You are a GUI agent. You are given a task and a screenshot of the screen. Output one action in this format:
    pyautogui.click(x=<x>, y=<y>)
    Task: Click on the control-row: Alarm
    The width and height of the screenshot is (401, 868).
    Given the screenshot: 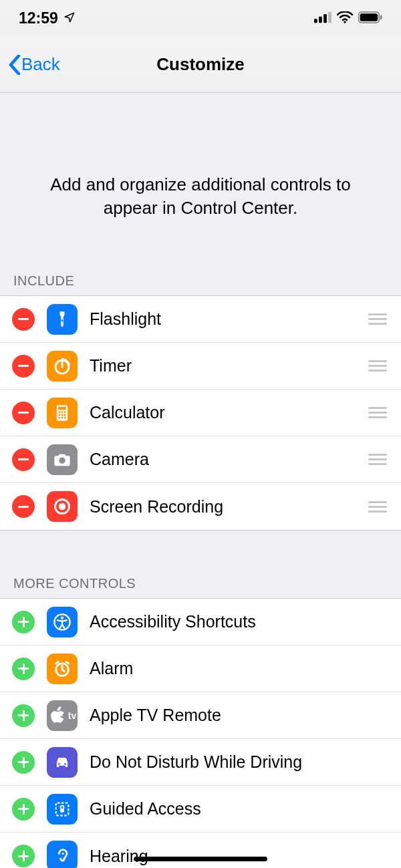 What is the action you would take?
    pyautogui.click(x=200, y=669)
    